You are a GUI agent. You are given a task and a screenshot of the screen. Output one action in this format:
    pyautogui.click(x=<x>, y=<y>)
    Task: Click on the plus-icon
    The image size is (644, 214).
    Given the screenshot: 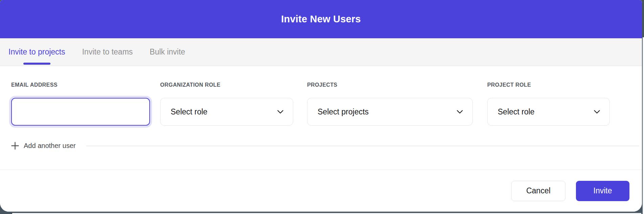 What is the action you would take?
    pyautogui.click(x=15, y=146)
    